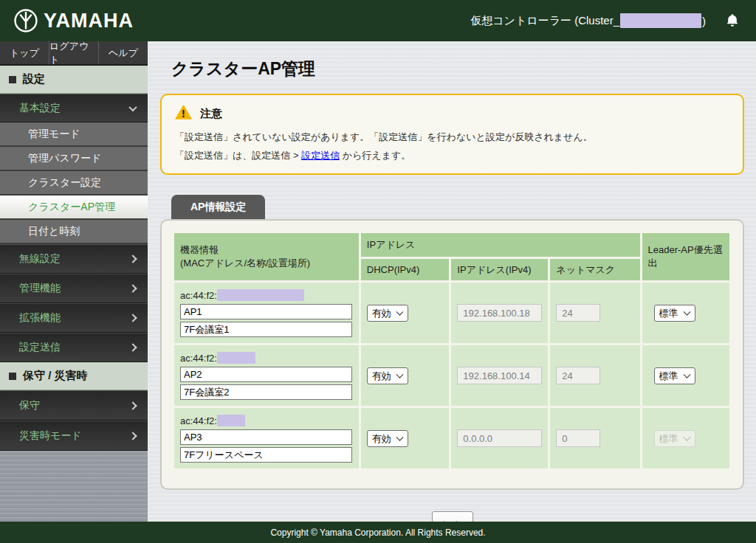 This screenshot has height=543, width=756. What do you see at coordinates (501, 245) in the screenshot?
I see `column-header-ip-group: IPアドレス` at bounding box center [501, 245].